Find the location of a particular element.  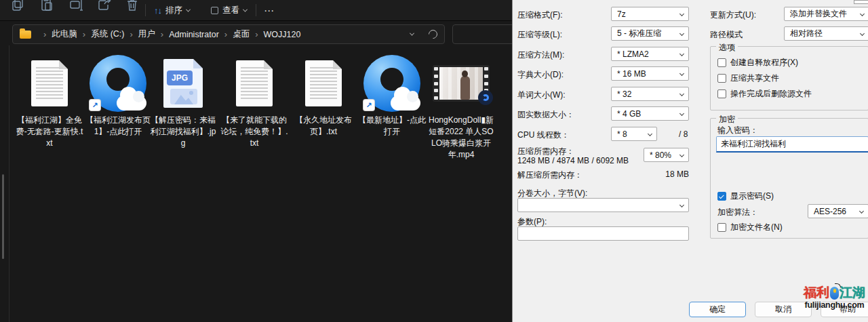

mouse-icon is located at coordinates (834, 293).